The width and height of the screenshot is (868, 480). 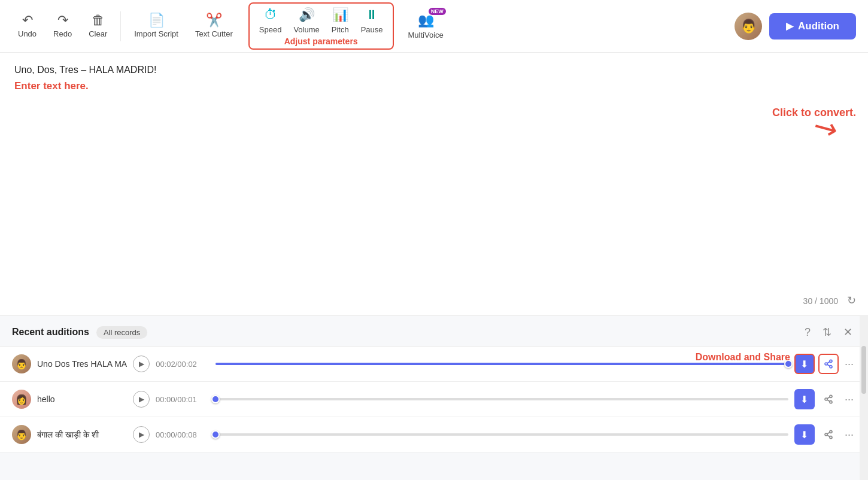 I want to click on textcutter-icon: ✂️, so click(x=214, y=20).